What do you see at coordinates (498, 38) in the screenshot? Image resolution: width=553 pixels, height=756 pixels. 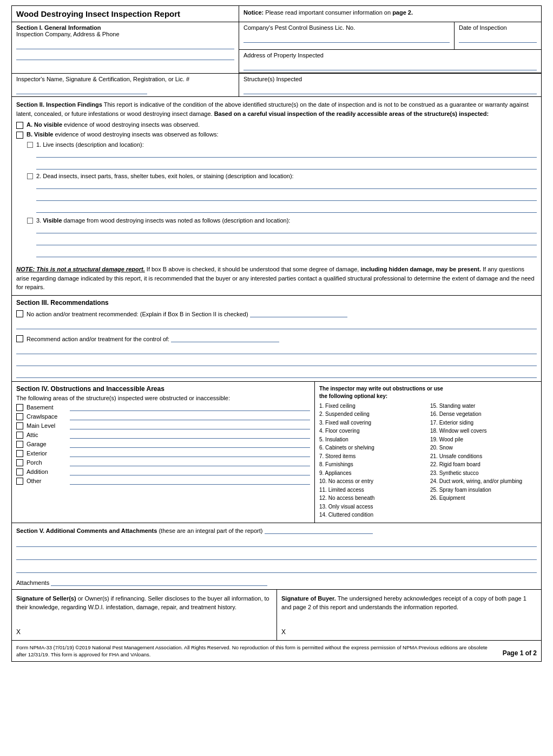 I see `date-input` at bounding box center [498, 38].